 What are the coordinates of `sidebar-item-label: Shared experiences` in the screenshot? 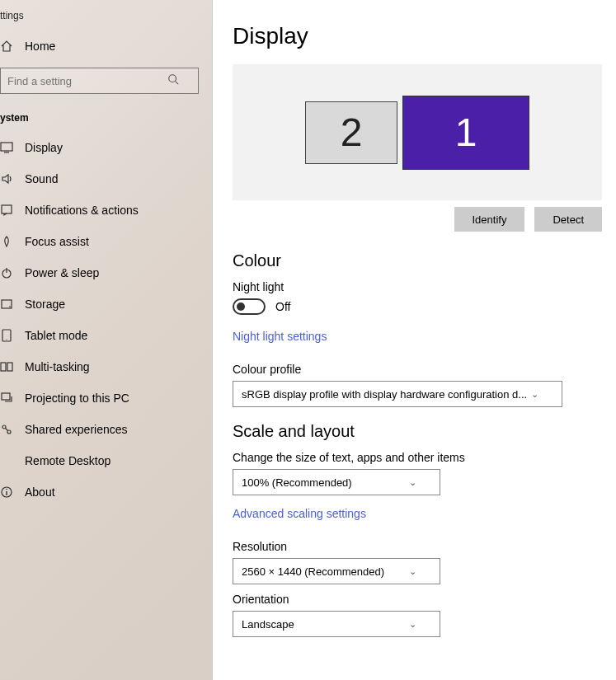 It's located at (76, 429).